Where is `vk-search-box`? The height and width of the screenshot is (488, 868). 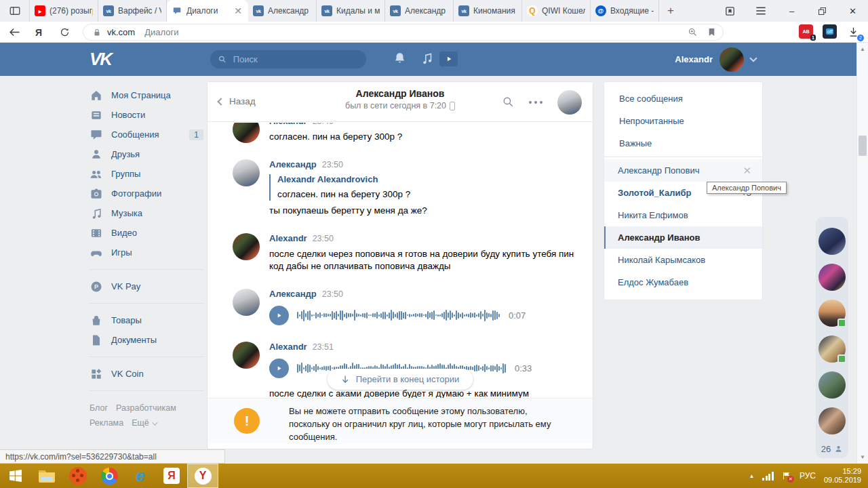
vk-search-box is located at coordinates (288, 60).